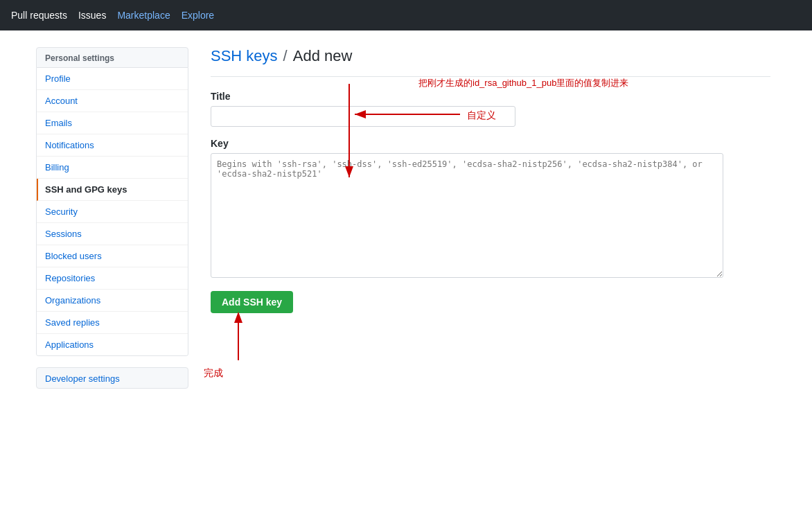 This screenshot has height=521, width=812. What do you see at coordinates (213, 373) in the screenshot?
I see `button-annotation-text: 完成` at bounding box center [213, 373].